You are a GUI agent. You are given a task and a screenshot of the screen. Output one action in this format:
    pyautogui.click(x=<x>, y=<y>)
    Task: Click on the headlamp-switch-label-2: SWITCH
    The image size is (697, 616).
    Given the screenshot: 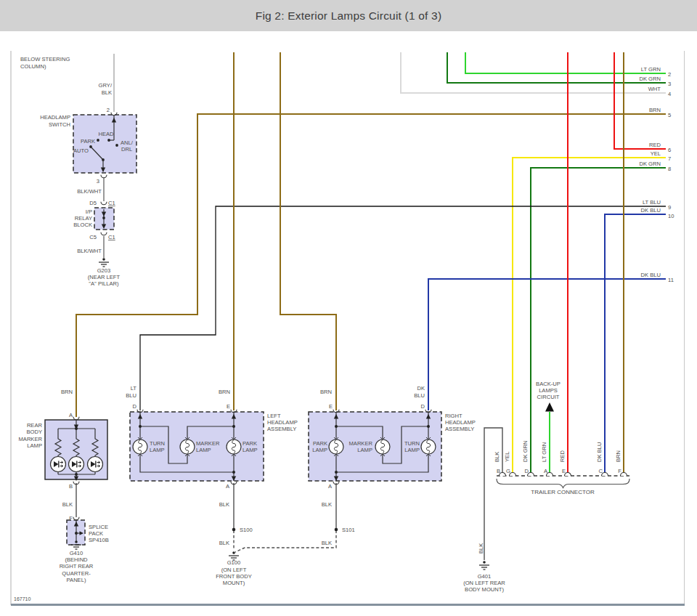 What is the action you would take?
    pyautogui.click(x=60, y=125)
    